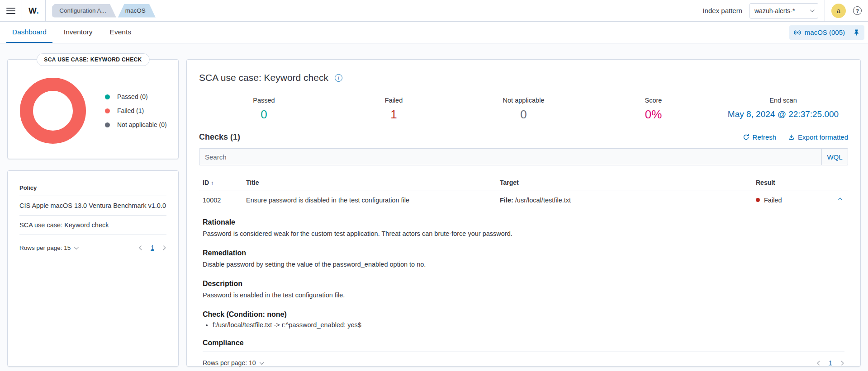  I want to click on stat-failed: Failed 1, so click(394, 109).